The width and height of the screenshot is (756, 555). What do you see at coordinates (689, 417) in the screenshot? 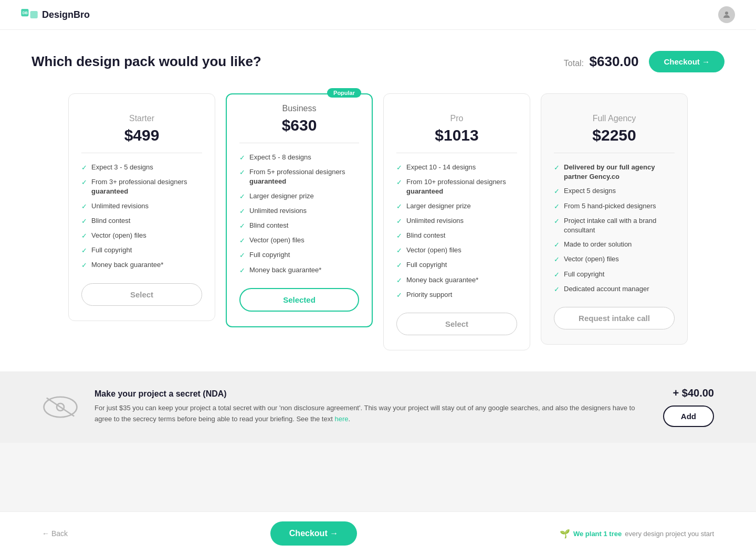
I see `nda-add-button: Add` at bounding box center [689, 417].